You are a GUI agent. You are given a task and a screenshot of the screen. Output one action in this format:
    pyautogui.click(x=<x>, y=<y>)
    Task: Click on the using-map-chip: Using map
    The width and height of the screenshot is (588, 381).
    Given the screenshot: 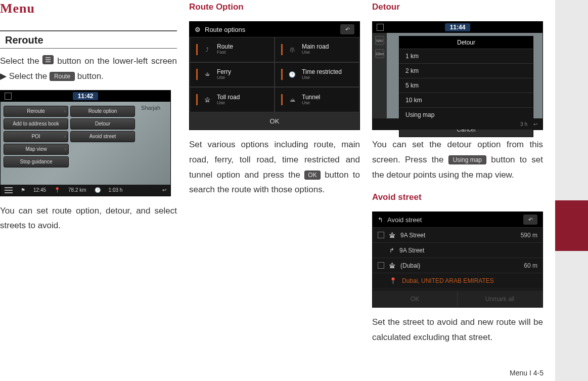 What is the action you would take?
    pyautogui.click(x=467, y=160)
    